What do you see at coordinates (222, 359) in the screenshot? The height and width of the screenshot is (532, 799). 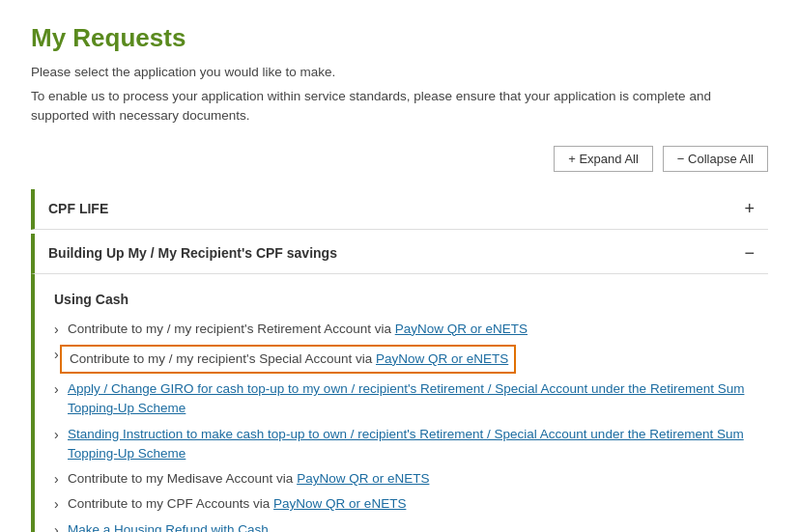 I see `cash-item-2-text: Contribute to my / my recipient's Specia…` at bounding box center [222, 359].